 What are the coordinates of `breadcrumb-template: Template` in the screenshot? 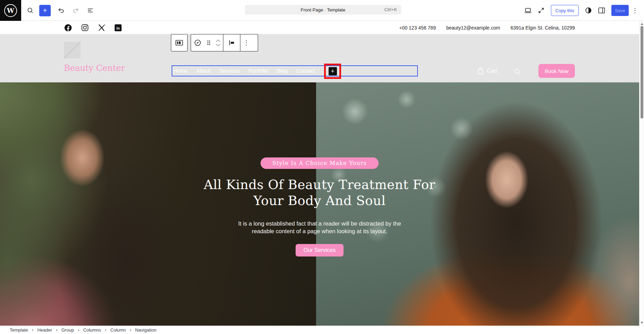 It's located at (19, 330).